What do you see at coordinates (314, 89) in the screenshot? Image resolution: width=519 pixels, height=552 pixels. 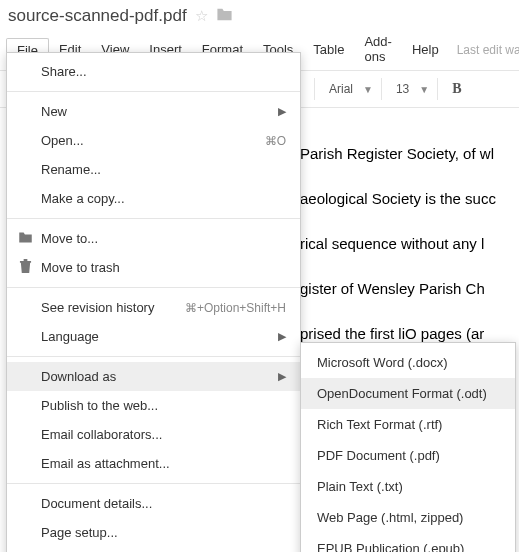 I see `toolbar-divider` at bounding box center [314, 89].